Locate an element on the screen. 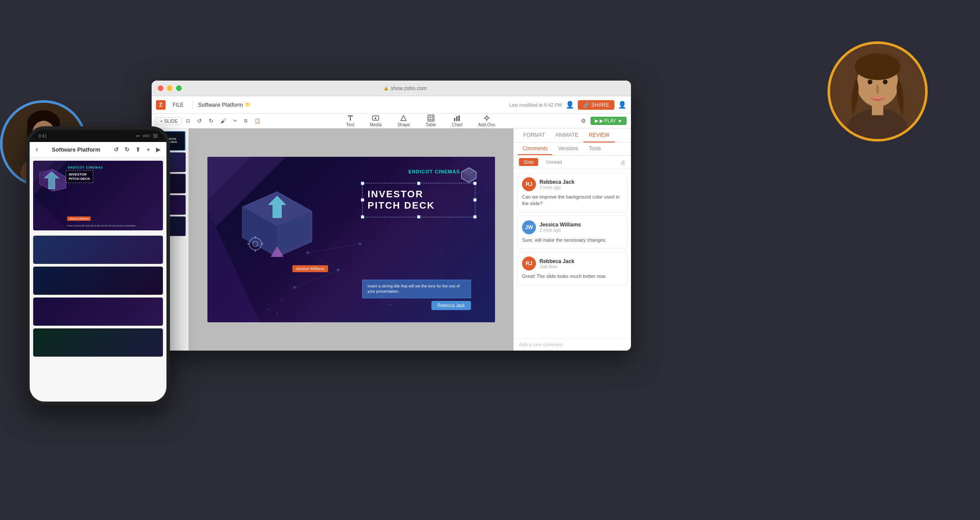 This screenshot has height=520, width=980. center-tools: Text Media Shape Table Chart Add-Ons is located at coordinates (420, 121).